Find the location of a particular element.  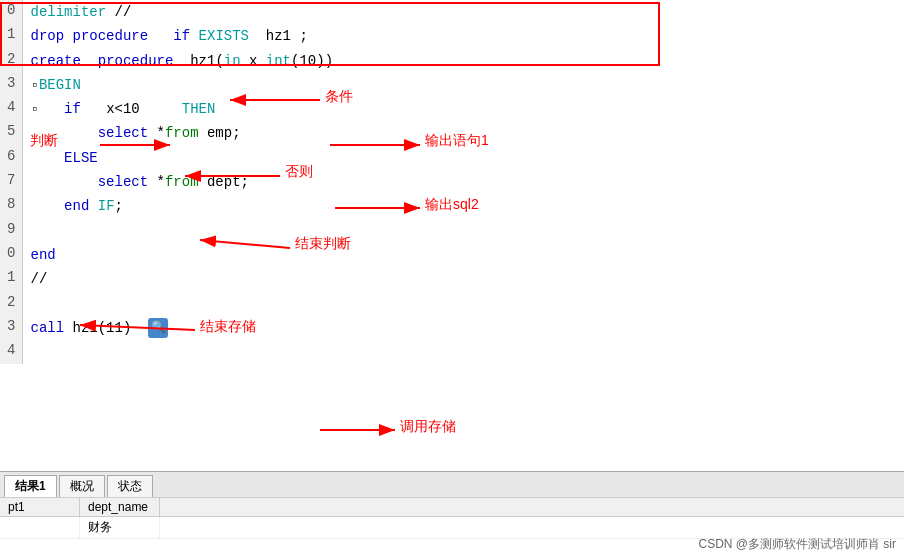

line-number: 6 is located at coordinates (11, 158).